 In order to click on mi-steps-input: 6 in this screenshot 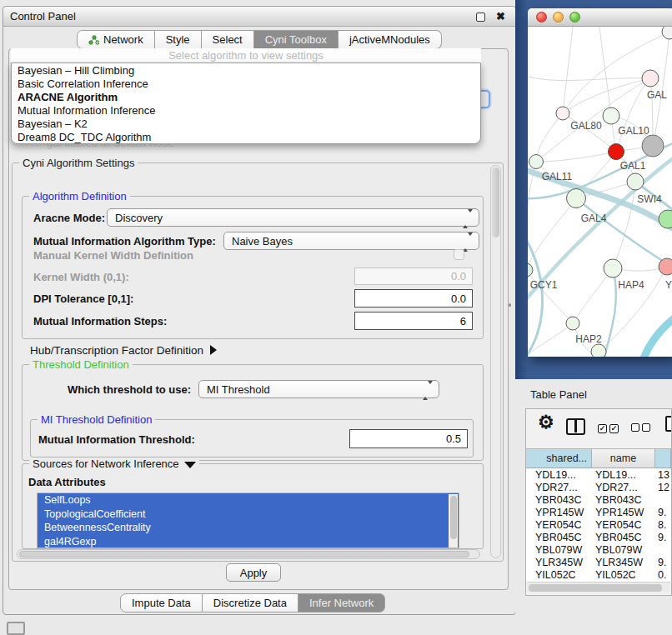, I will do `click(414, 321)`.